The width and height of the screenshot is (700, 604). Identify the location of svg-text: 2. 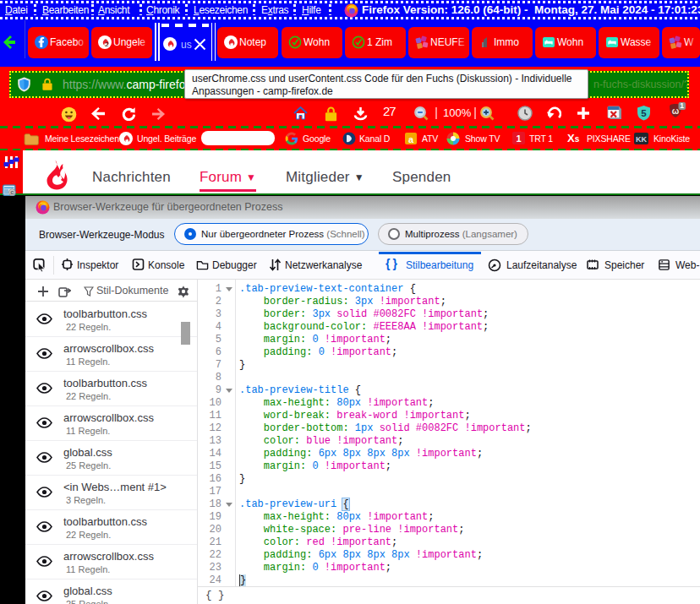
(107, 44).